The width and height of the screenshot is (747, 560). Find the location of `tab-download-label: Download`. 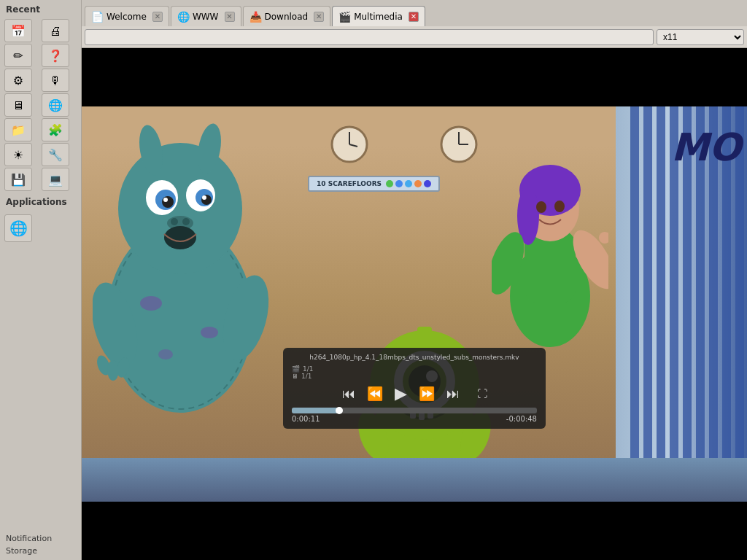

tab-download-label: Download is located at coordinates (287, 17).